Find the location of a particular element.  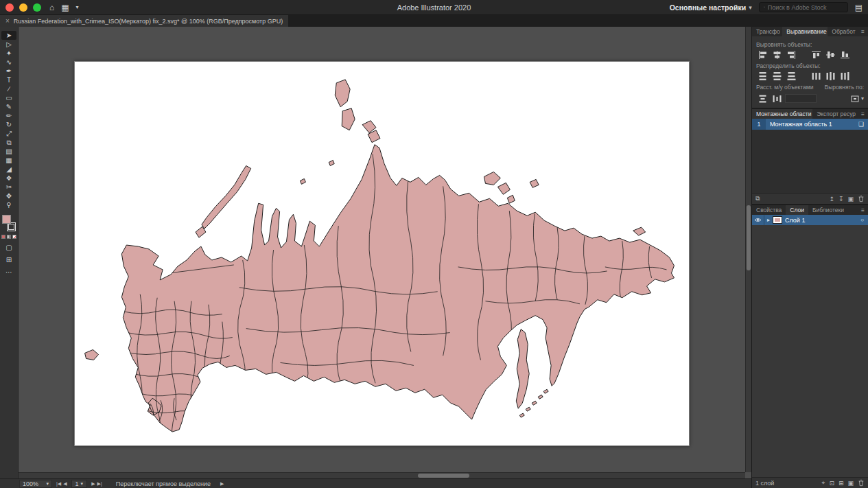

align-top-button is located at coordinates (816, 55).